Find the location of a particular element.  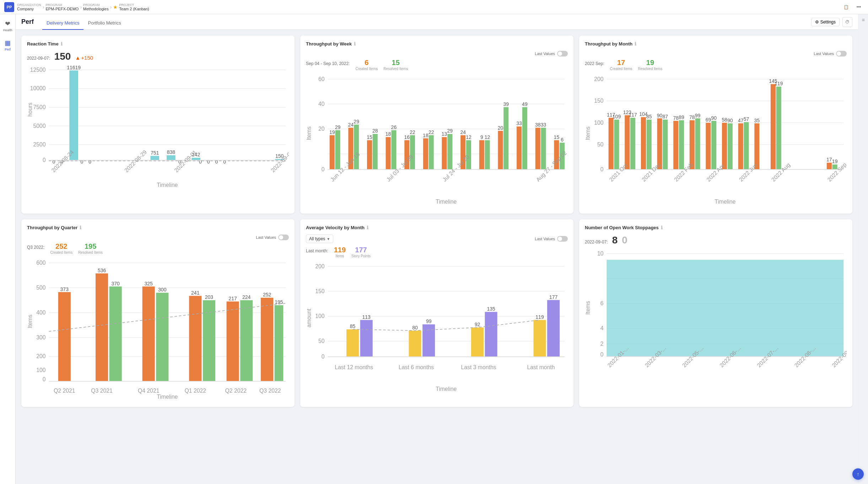

svg-text: 19 is located at coordinates (835, 161).